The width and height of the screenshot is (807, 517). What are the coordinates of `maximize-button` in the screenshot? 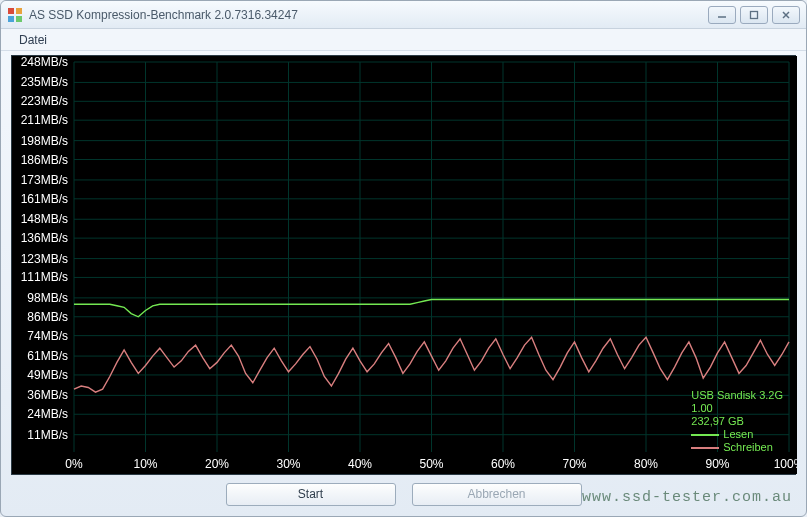 It's located at (754, 15).